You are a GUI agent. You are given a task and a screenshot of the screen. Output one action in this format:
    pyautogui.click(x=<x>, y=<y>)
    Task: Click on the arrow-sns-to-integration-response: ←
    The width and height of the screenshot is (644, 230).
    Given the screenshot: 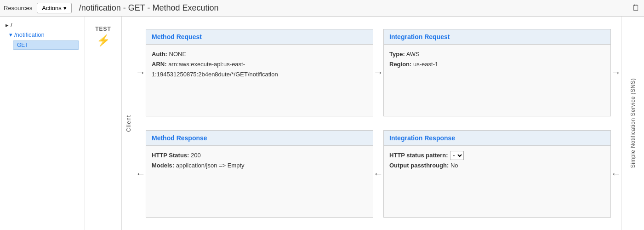 What is the action you would take?
    pyautogui.click(x=616, y=174)
    